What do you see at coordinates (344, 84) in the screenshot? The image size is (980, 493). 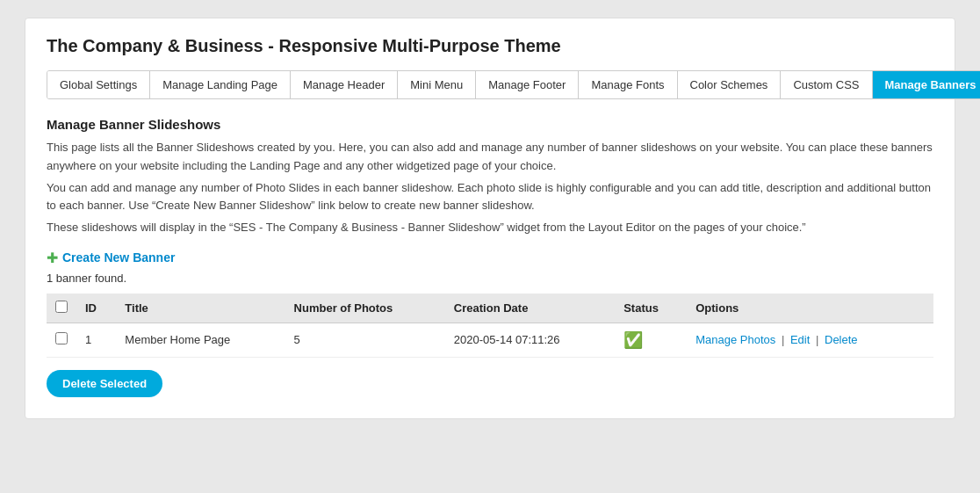 I see `tab-manage-header: Manage Header` at bounding box center [344, 84].